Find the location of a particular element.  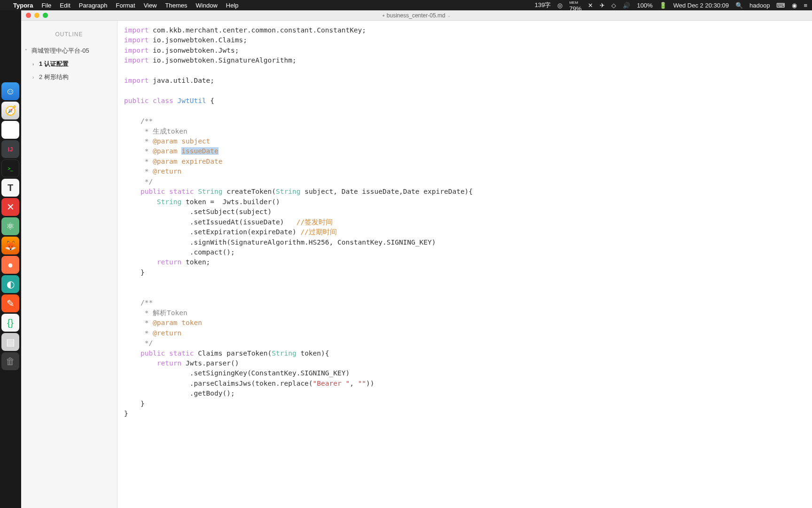

outline-sidebar: OUTLINE ˅商城管理中心平台-05›1 认证配置›2 树形结构 is located at coordinates (70, 264).